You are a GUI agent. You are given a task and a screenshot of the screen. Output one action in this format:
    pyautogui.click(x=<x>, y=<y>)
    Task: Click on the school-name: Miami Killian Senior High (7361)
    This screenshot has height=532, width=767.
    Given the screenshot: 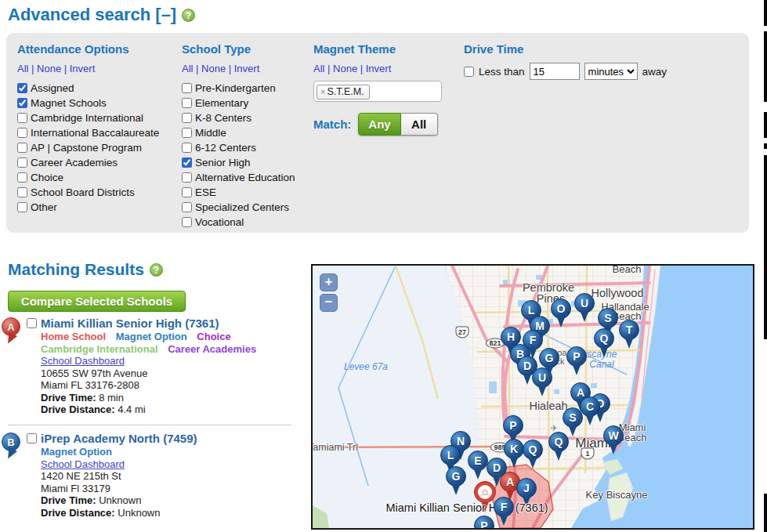 What is the action you would take?
    pyautogui.click(x=130, y=323)
    